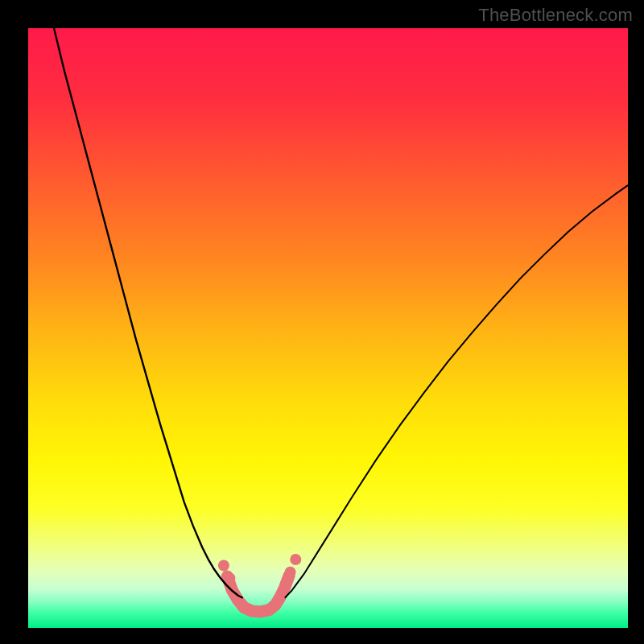 The height and width of the screenshot is (644, 644). Describe the element at coordinates (286, 584) in the screenshot. I see `right-dot-lower` at that location.